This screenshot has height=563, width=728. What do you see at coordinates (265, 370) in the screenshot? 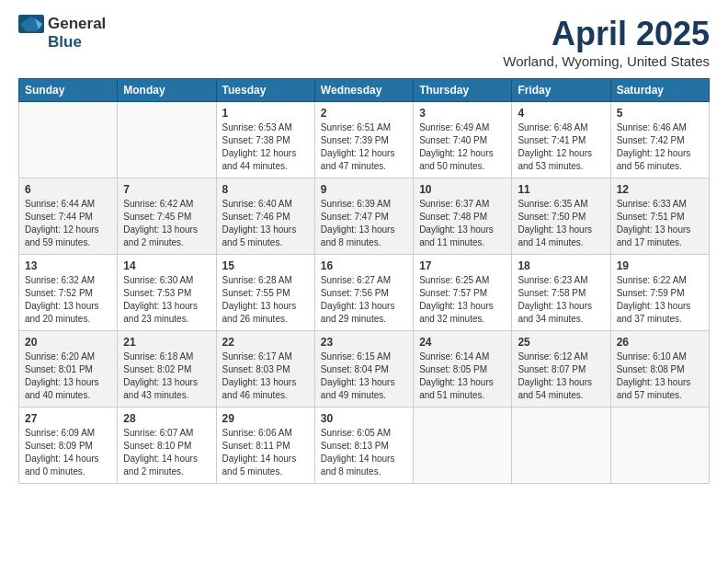
I see `day-cell: 22Sunrise: 6:17 AM Sunset: 8:03 PM Dayli…` at bounding box center [265, 370].